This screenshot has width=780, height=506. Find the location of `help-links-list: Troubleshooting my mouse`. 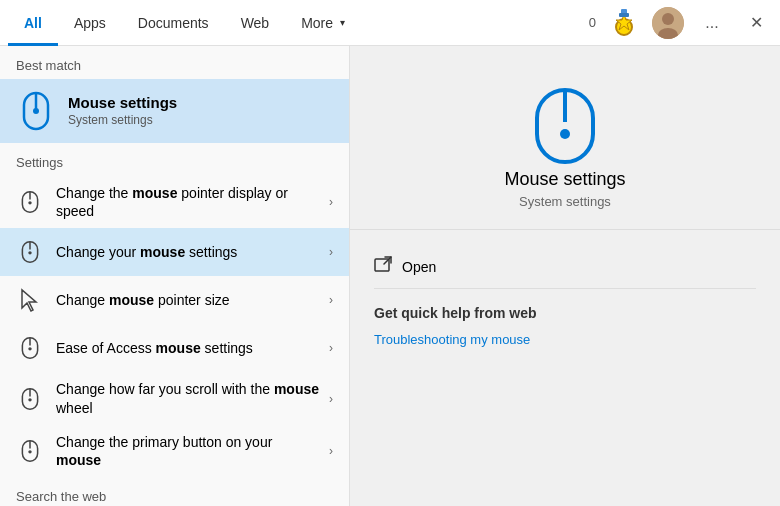

help-links-list: Troubleshooting my mouse is located at coordinates (565, 339).